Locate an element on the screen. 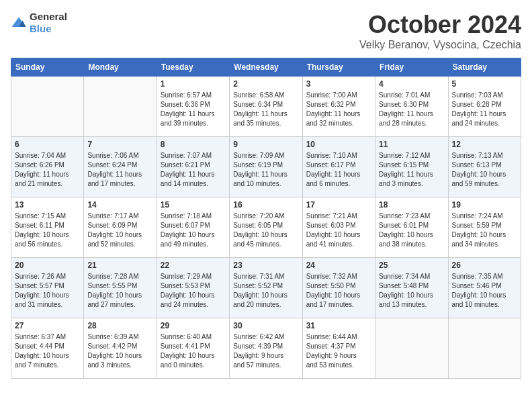 The height and width of the screenshot is (411, 532). day-number: 12 is located at coordinates (485, 144).